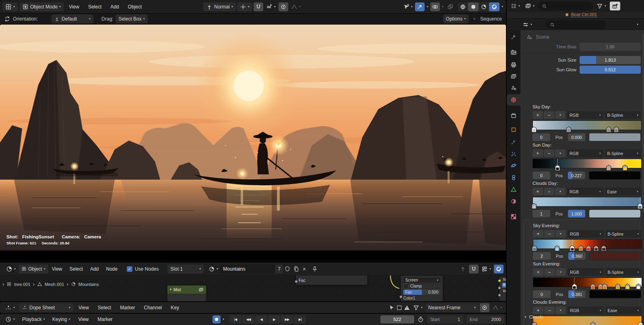 Image resolution: width=644 pixels, height=325 pixels. I want to click on options-dropdown: Options ▾, so click(456, 19).